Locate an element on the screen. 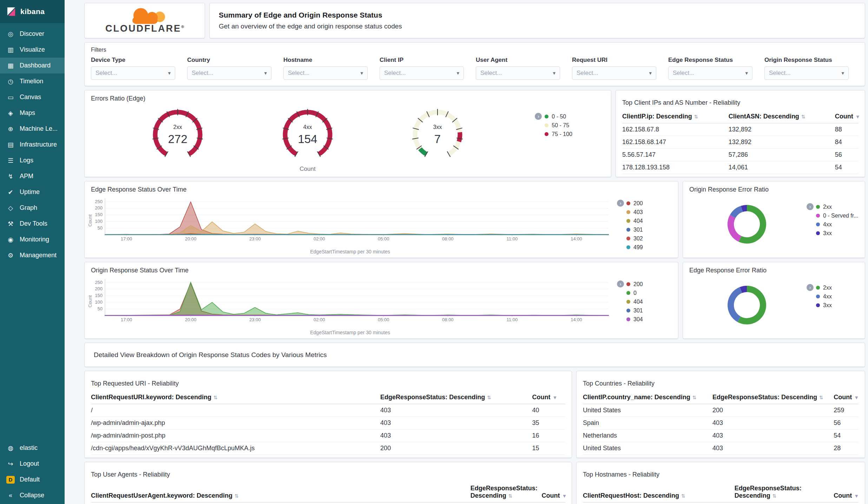 Image resolution: width=868 pixels, height=504 pixels. sidebar-item-canvas: ▭ Canvas is located at coordinates (32, 97).